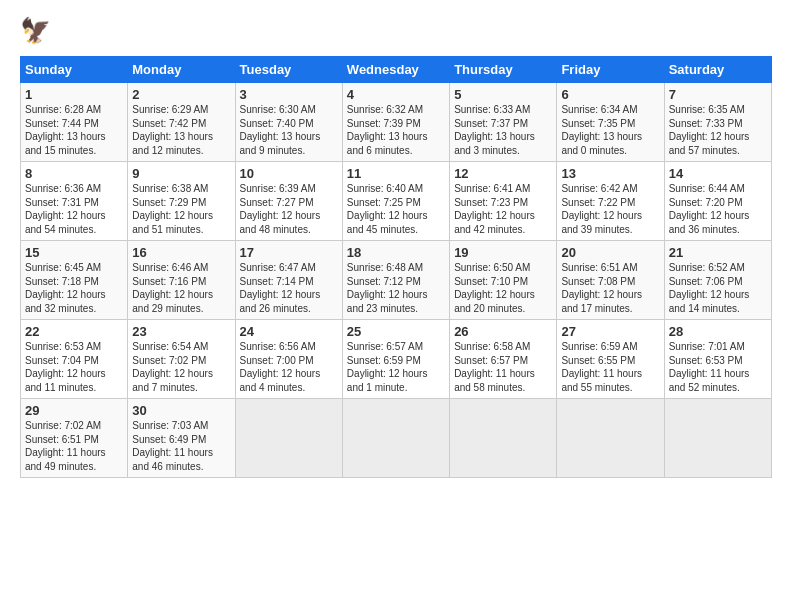 The width and height of the screenshot is (792, 612). I want to click on day-info: Sunrise: 6:32 AMSunset: 7:39 PMDaylight:…, so click(388, 130).